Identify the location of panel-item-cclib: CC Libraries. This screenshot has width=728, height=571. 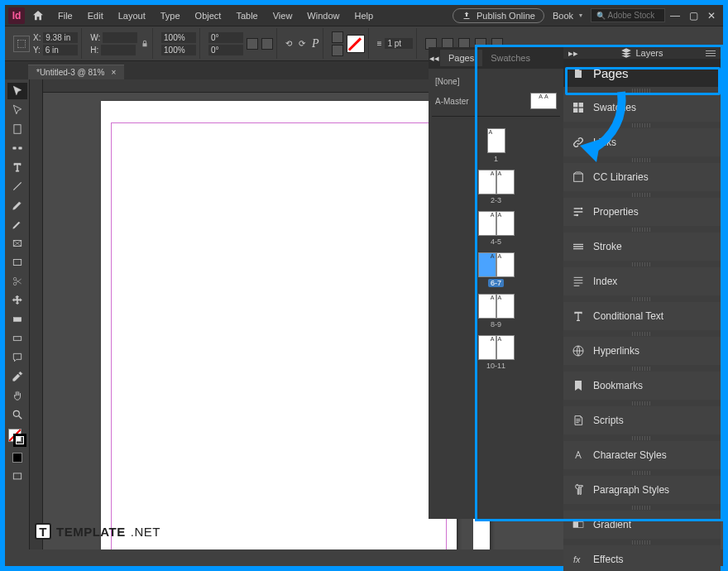
(642, 177).